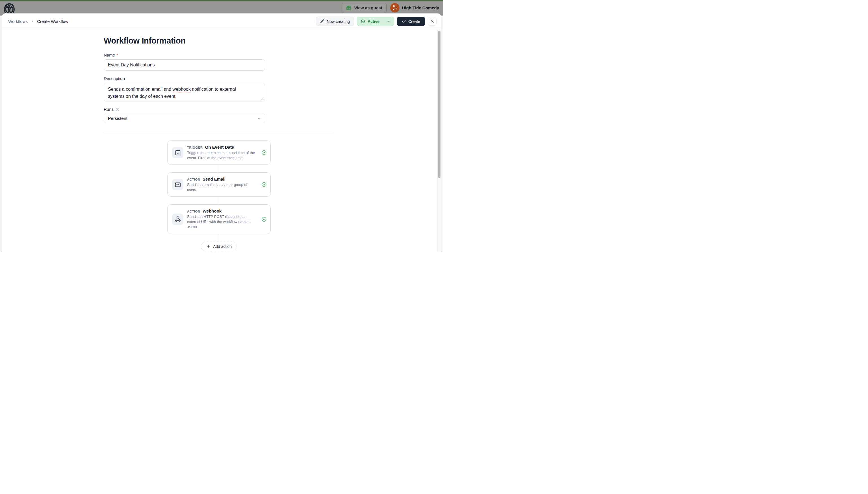 Image resolution: width=868 pixels, height=494 pixels. What do you see at coordinates (219, 133) in the screenshot?
I see `section-divider` at bounding box center [219, 133].